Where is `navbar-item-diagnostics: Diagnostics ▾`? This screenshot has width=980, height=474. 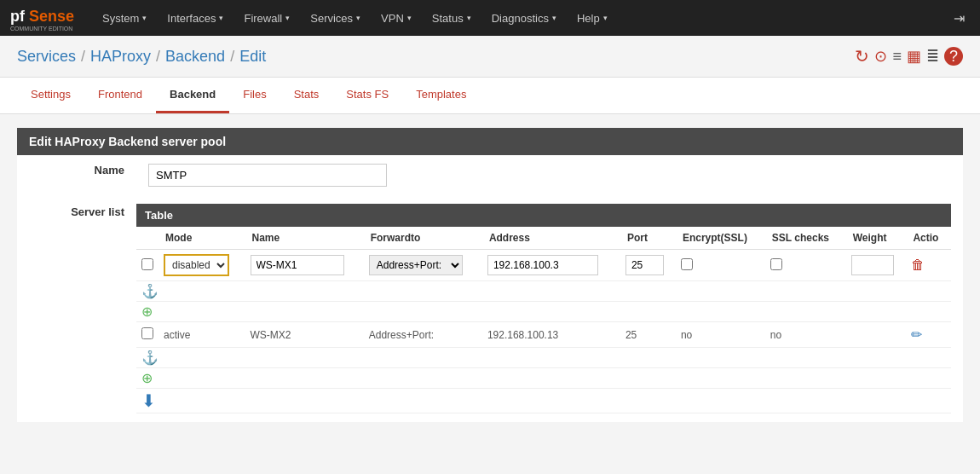 navbar-item-diagnostics: Diagnostics ▾ is located at coordinates (524, 18).